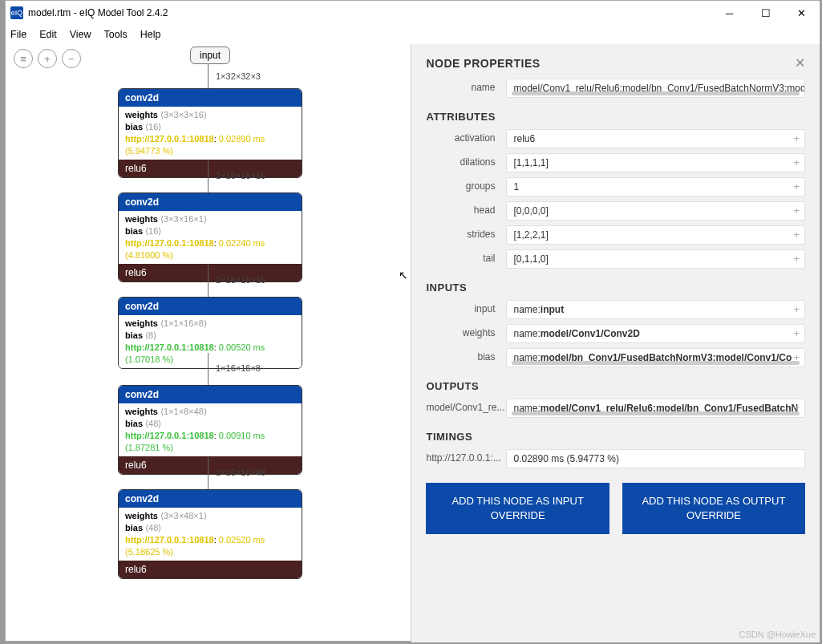 Image resolution: width=822 pixels, height=644 pixels. I want to click on prop-label: weights, so click(466, 331).